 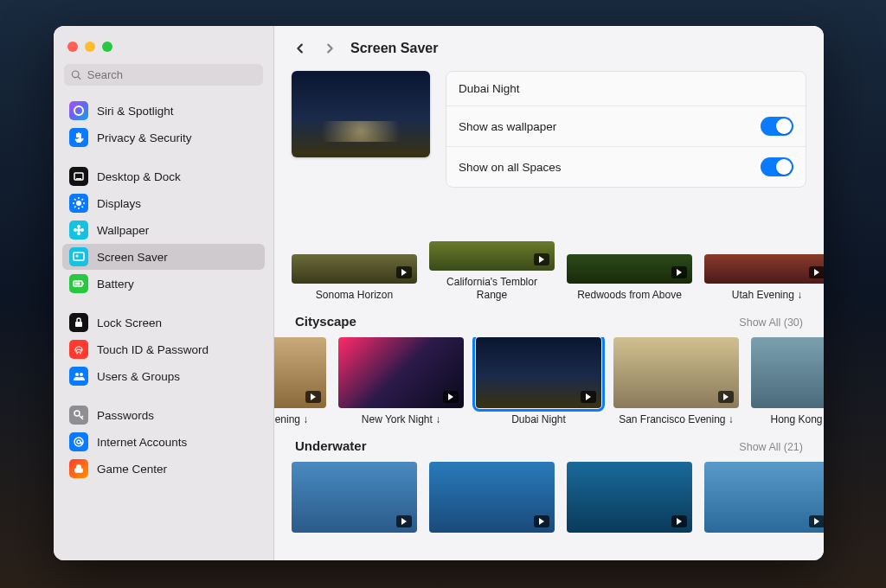 I want to click on screensaver-thumb: Redwoods from Above, so click(x=630, y=278).